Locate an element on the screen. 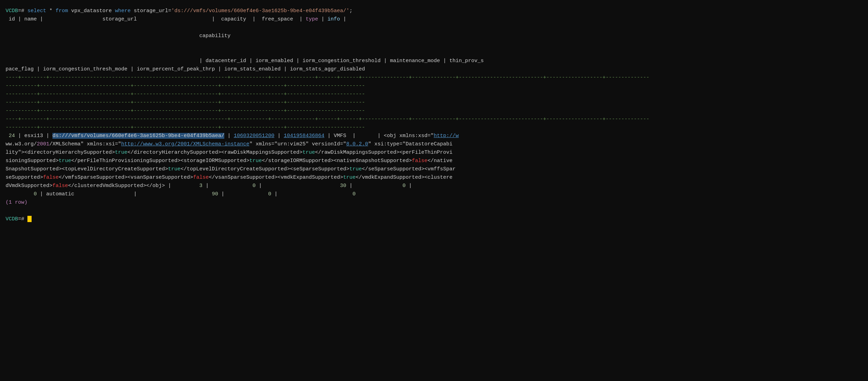 This screenshot has width=868, height=381. xml-false1: false is located at coordinates (419, 161).